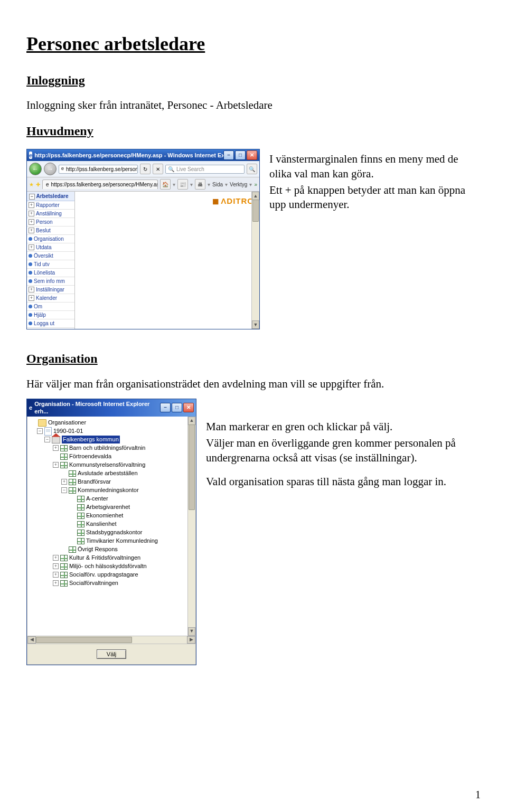 The width and height of the screenshot is (507, 812). Describe the element at coordinates (112, 423) in the screenshot. I see `tree-row: Organisationer` at that location.